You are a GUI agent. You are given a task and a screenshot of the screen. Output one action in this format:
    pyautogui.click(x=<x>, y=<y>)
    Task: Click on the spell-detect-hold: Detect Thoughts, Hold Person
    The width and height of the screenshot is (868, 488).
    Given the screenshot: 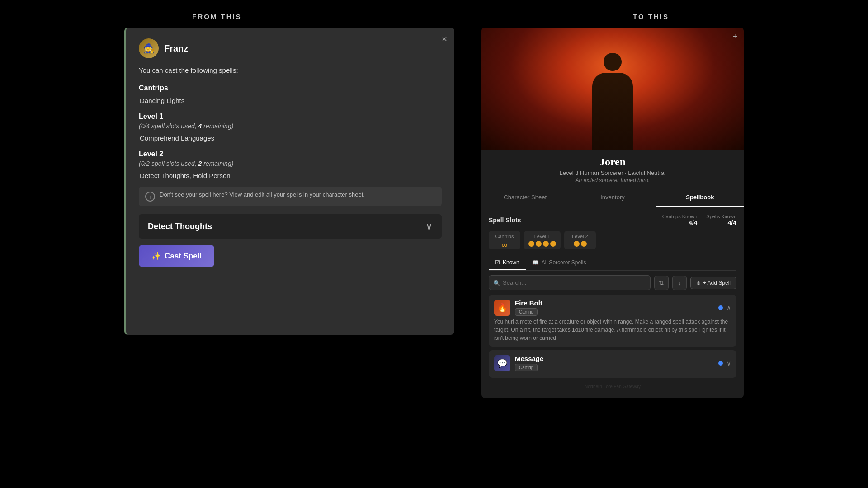 What is the action you would take?
    pyautogui.click(x=291, y=175)
    